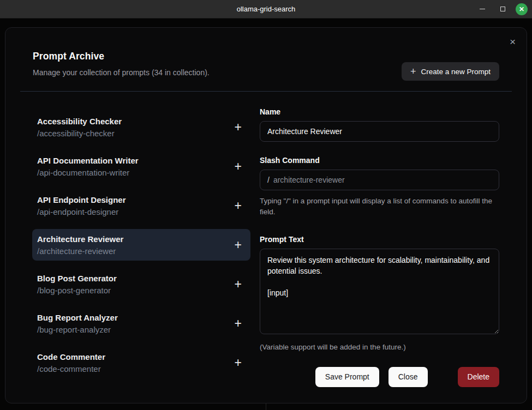 This screenshot has height=410, width=532. I want to click on save-prompt-button: Save Prompt, so click(347, 377).